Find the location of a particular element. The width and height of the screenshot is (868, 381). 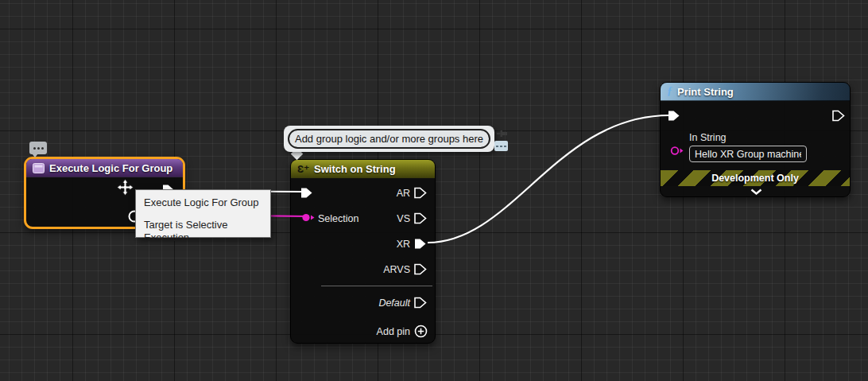

function-icon: ƒ is located at coordinates (669, 91).